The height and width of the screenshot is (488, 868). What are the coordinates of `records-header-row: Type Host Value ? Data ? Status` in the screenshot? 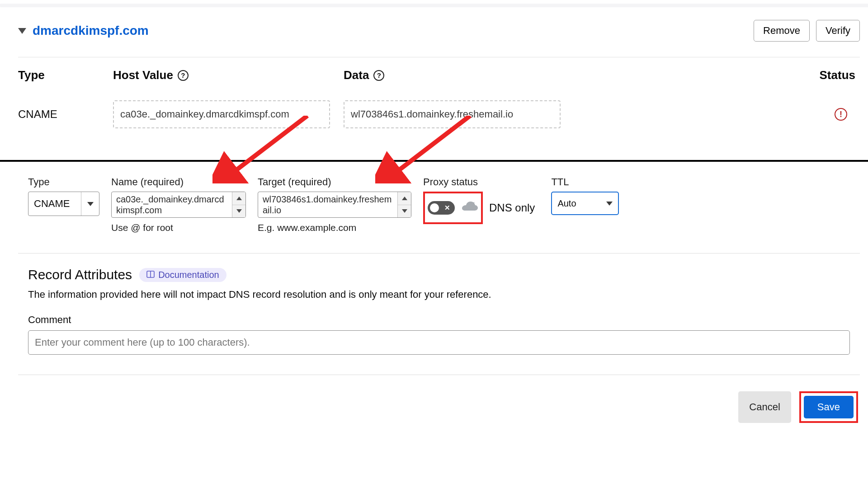 It's located at (439, 70).